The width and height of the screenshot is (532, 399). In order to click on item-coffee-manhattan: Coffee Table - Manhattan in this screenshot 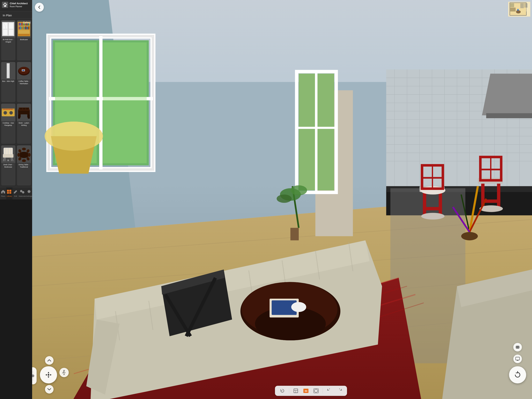, I will do `click(24, 82)`.